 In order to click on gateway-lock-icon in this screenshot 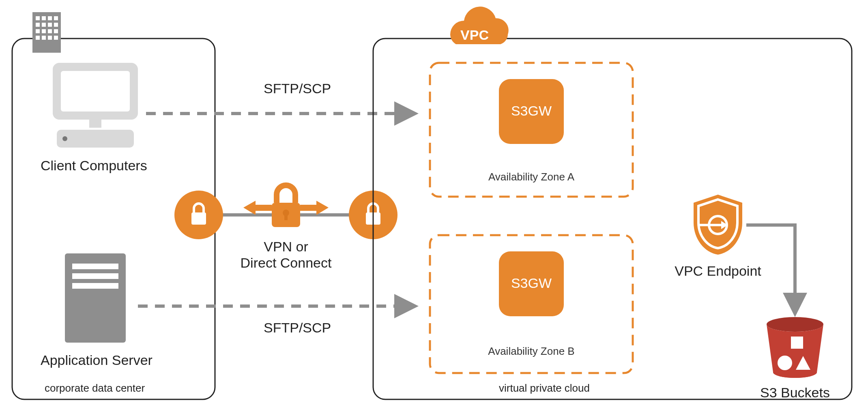, I will do `click(286, 206)`.